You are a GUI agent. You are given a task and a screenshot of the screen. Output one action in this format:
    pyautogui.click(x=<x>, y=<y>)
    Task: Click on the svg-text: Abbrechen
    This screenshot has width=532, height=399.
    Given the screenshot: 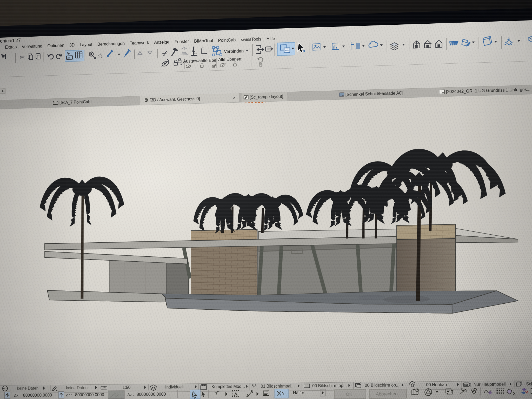 What is the action you would take?
    pyautogui.click(x=387, y=394)
    